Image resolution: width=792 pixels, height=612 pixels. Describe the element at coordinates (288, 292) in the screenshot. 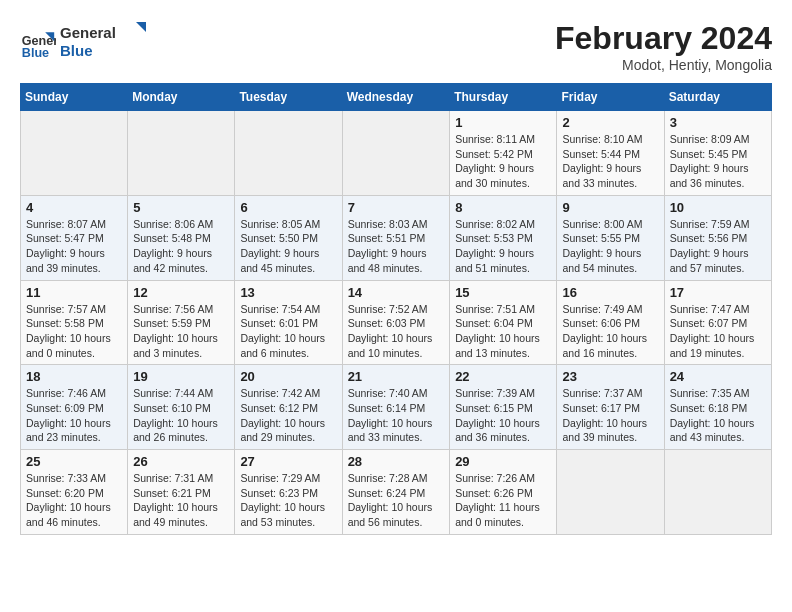

I see `day-number: 13` at that location.